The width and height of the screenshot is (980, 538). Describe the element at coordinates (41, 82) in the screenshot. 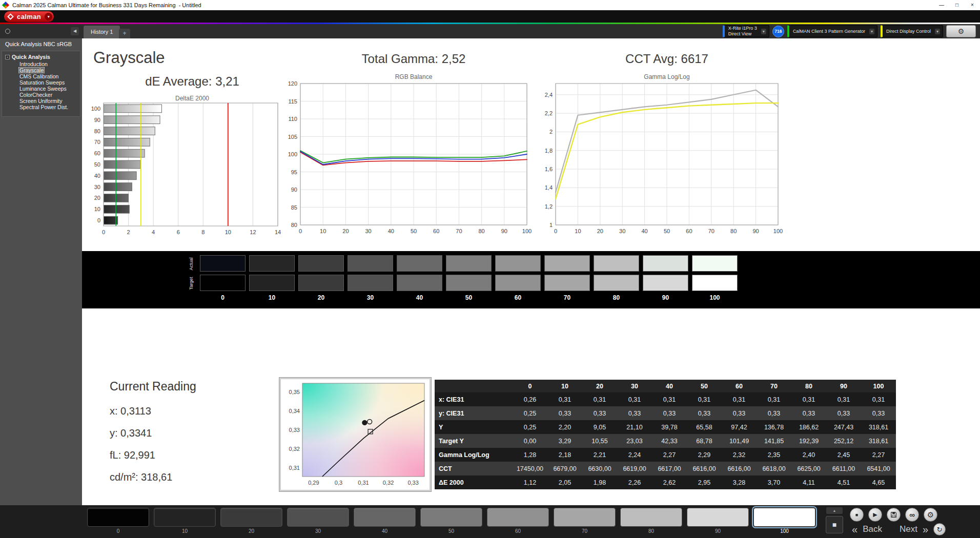

I see `sidebar-item-saturation-sweeps: Saturation Sweeps` at that location.